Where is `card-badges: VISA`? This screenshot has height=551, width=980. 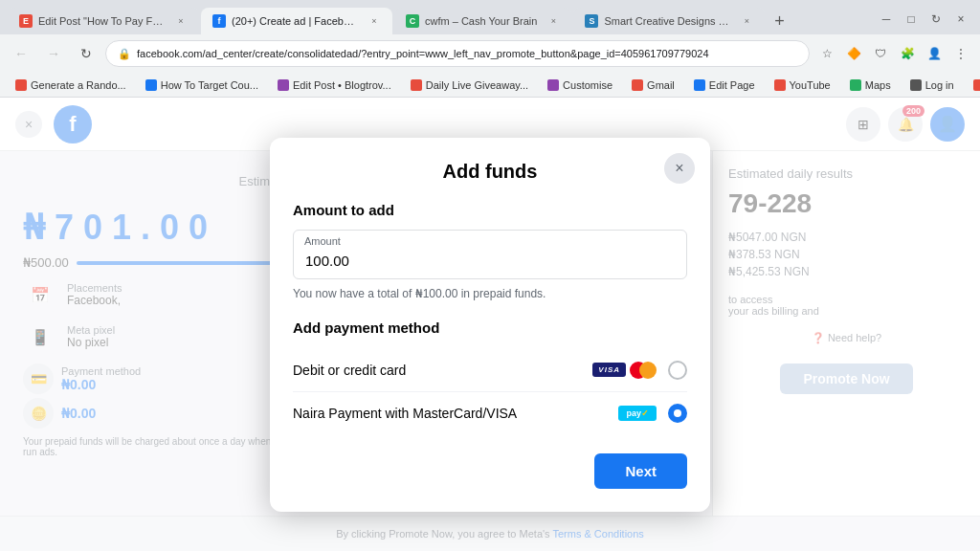 card-badges: VISA is located at coordinates (624, 370).